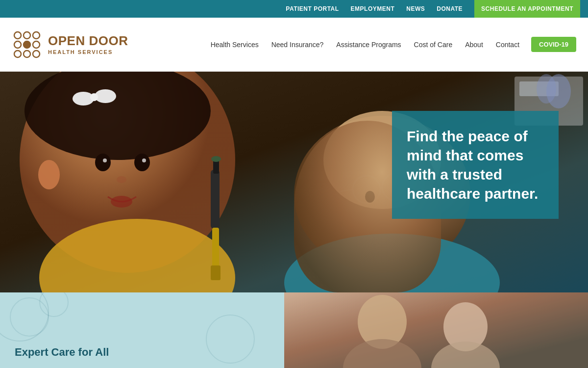 The image size is (588, 368). I want to click on bottom-right-image, so click(436, 330).